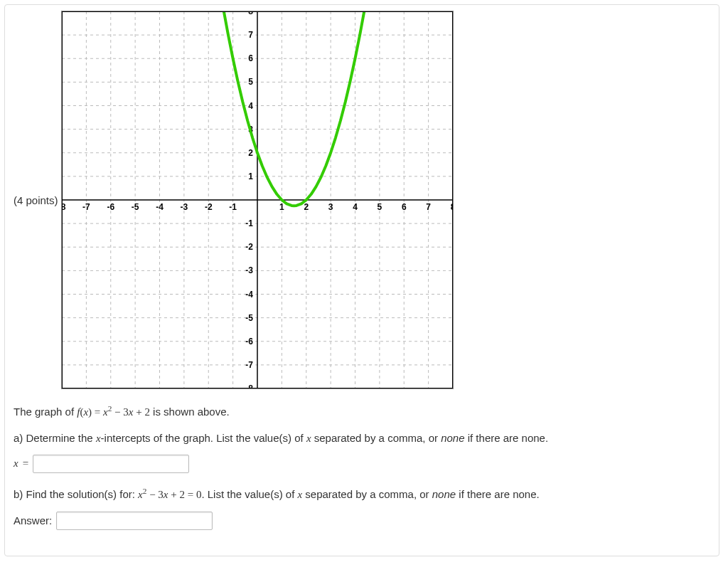  Describe the element at coordinates (250, 14) in the screenshot. I see `svg-text: 8` at that location.